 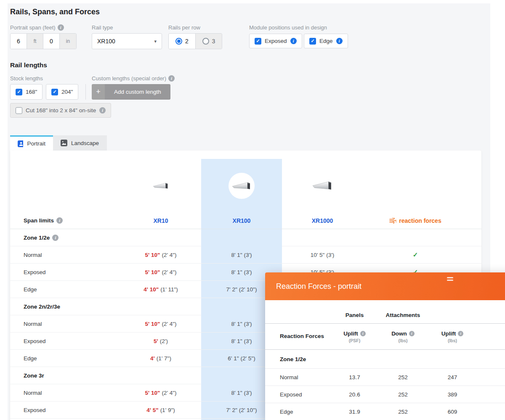 What do you see at coordinates (415, 221) in the screenshot?
I see `reaction-forces-link: reaction forces` at bounding box center [415, 221].